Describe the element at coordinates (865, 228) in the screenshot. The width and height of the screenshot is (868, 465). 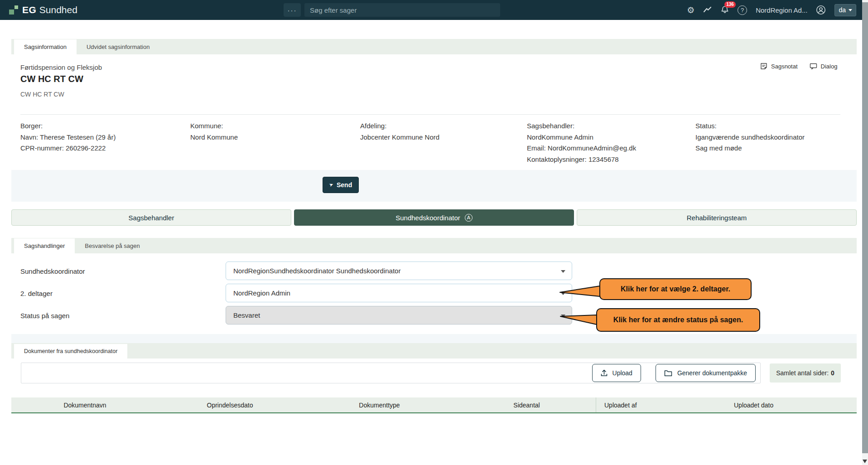
I see `scrollbar-thumb` at that location.